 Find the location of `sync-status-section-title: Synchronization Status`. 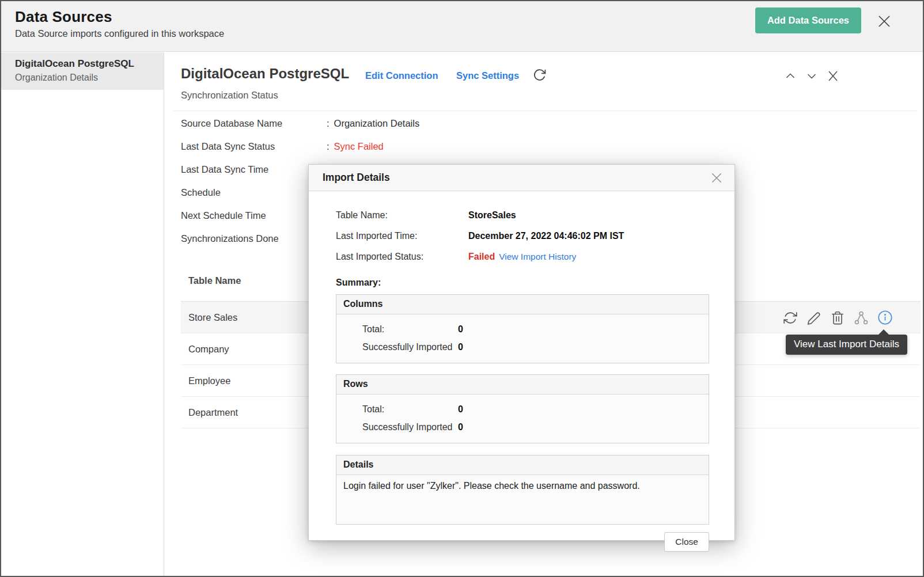

sync-status-section-title: Synchronization Status is located at coordinates (229, 96).